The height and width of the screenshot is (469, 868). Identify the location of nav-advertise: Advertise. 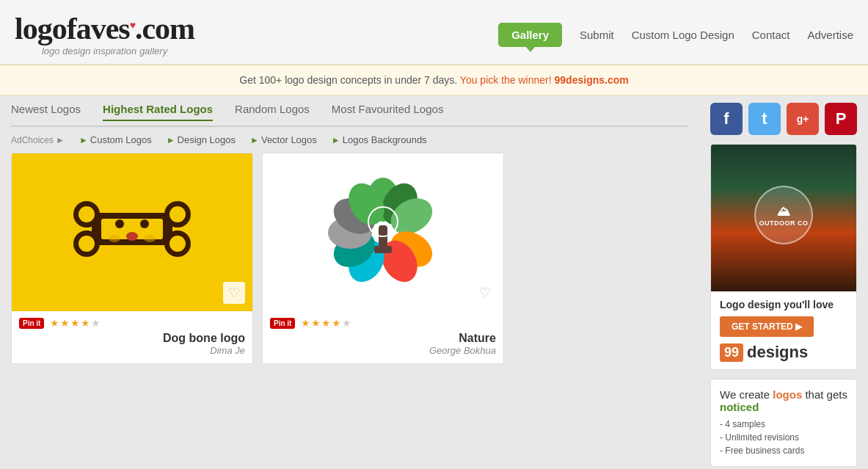
(831, 35).